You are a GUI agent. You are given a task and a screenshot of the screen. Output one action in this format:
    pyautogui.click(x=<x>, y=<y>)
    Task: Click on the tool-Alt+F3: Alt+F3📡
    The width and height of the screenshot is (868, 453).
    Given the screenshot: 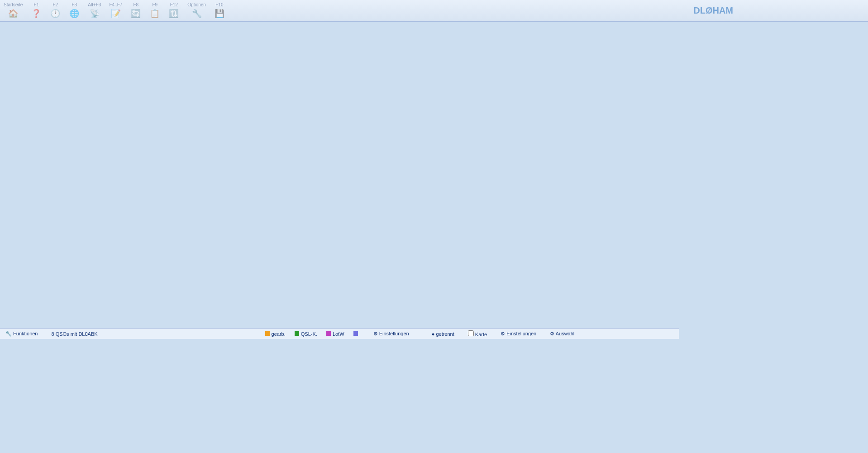 What is the action you would take?
    pyautogui.click(x=94, y=11)
    